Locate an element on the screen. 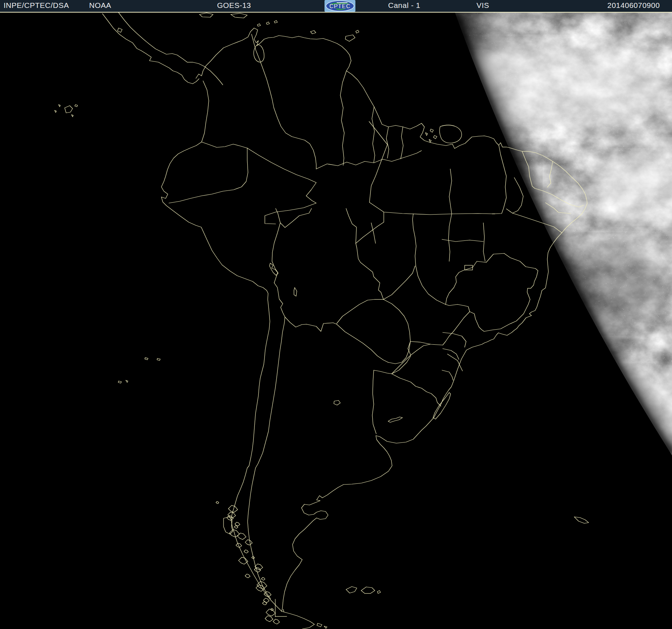 The width and height of the screenshot is (672, 629). band-label: VIS is located at coordinates (483, 5).